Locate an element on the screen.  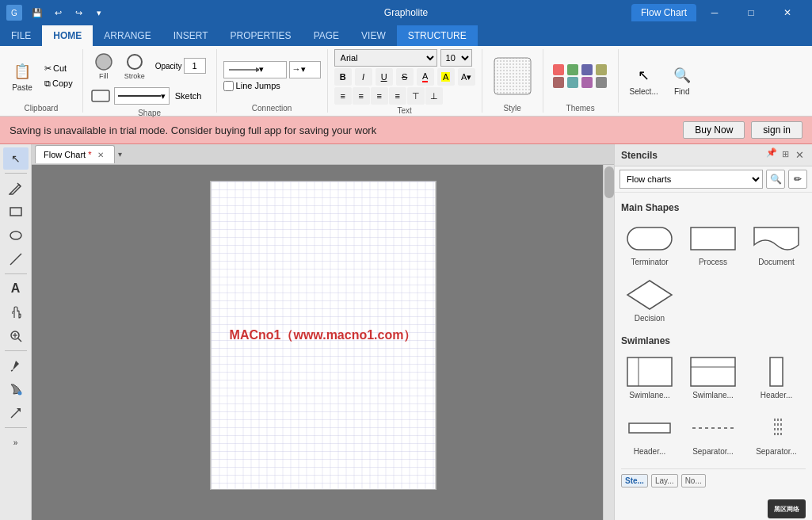
valign-mid-btn: ⊥ is located at coordinates (434, 96).